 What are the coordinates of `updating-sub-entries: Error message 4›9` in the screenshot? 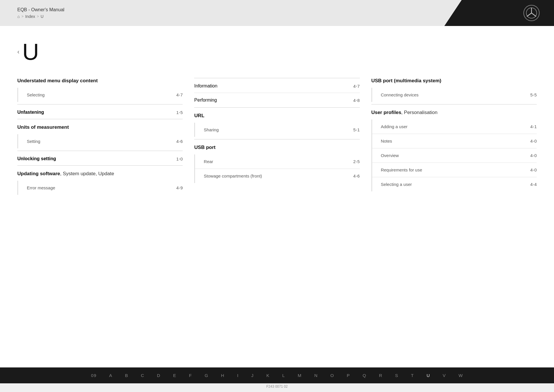 It's located at (100, 188).